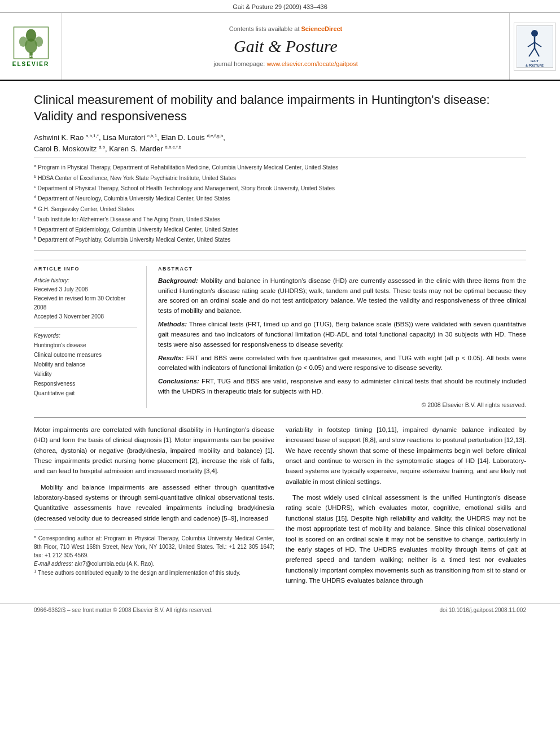 The height and width of the screenshot is (747, 560). What do you see at coordinates (280, 198) in the screenshot?
I see `affiliation-d: d Department of Neurology, Columbia Univ…` at bounding box center [280, 198].